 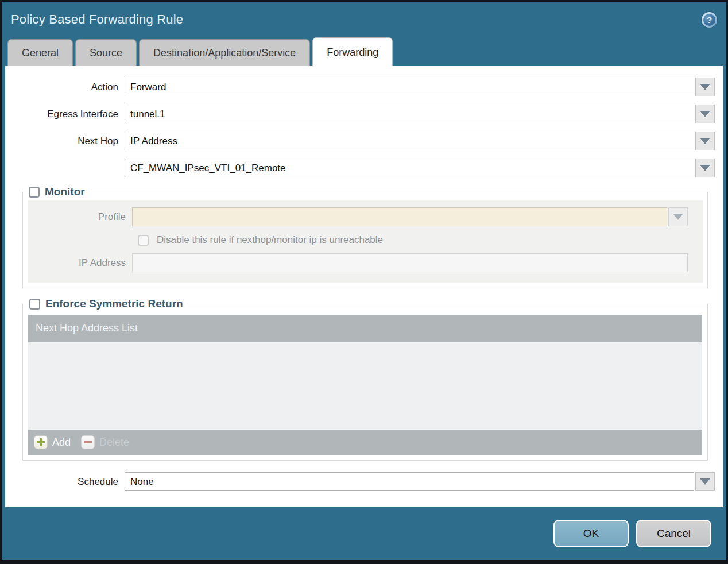 What do you see at coordinates (420, 481) in the screenshot?
I see `schedule-combo` at bounding box center [420, 481].